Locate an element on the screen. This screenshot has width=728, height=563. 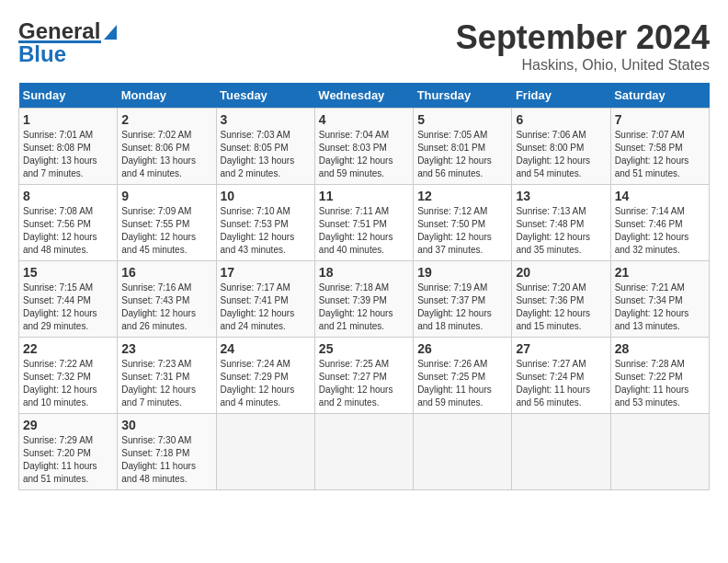
day-number: 17 is located at coordinates (266, 272).